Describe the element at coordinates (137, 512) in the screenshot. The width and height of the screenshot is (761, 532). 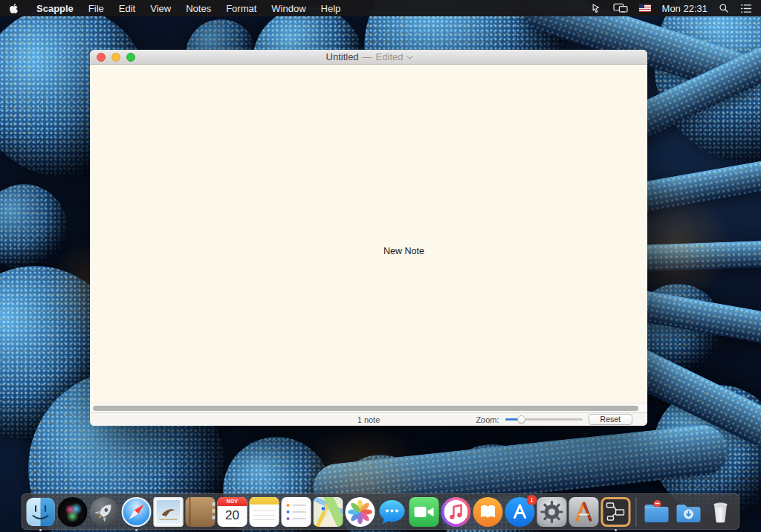
I see `dock-item-safari` at that location.